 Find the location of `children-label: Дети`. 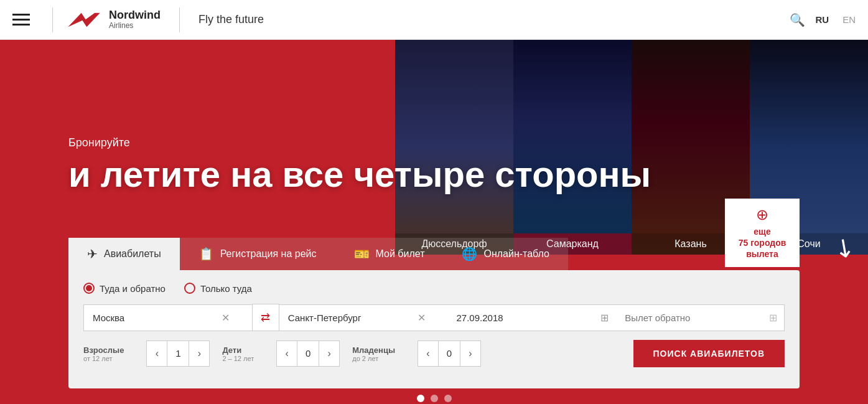

children-label: Дети is located at coordinates (238, 350).